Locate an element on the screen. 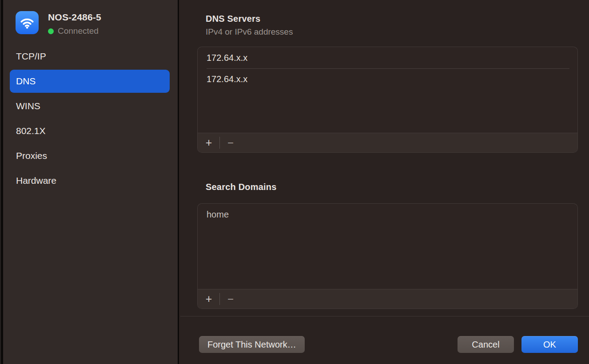 Image resolution: width=589 pixels, height=364 pixels. search-domains-rows: home is located at coordinates (387, 214).